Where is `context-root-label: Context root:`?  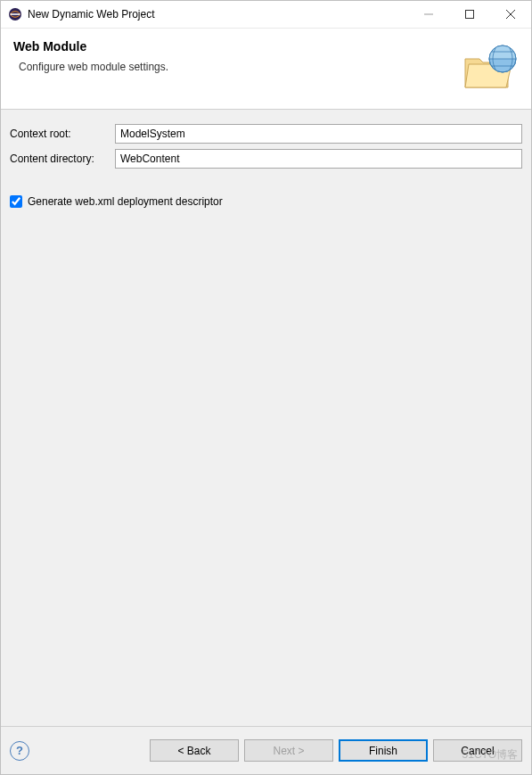
context-root-label: Context root: is located at coordinates (62, 134).